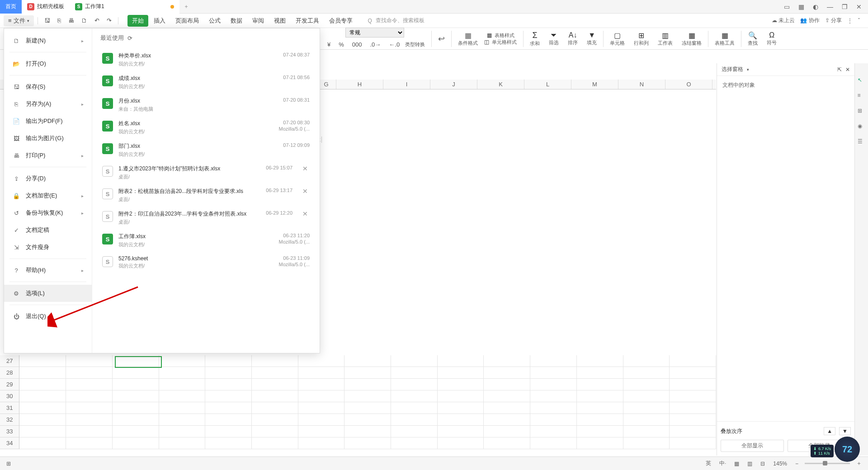 The height and width of the screenshot is (470, 868). What do you see at coordinates (206, 82) in the screenshot?
I see `recent-file-item: S成绩.xlsx我的云文档/07-21 08:56` at bounding box center [206, 82].